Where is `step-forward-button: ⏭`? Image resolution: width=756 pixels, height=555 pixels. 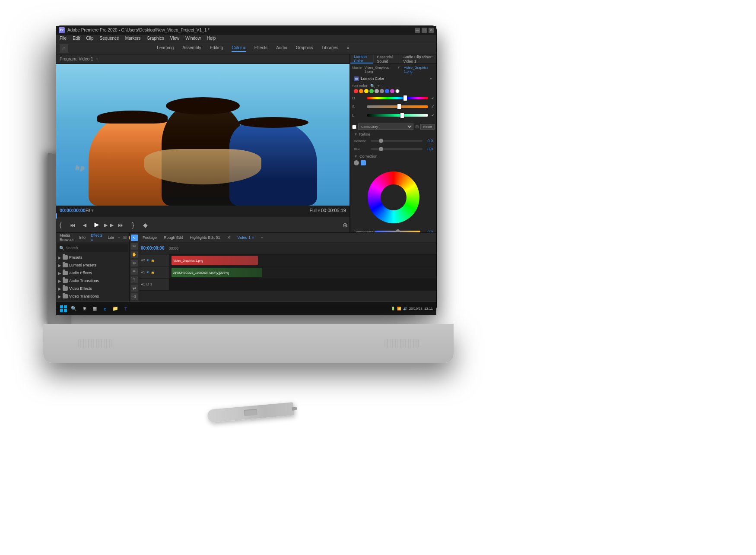
step-forward-button: ⏭ is located at coordinates (121, 225).